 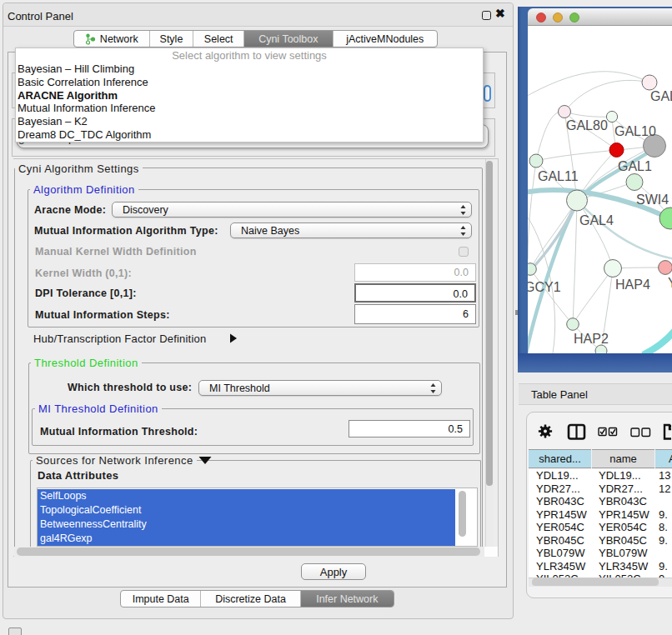 What do you see at coordinates (633, 285) in the screenshot?
I see `svg-text: HAP4` at bounding box center [633, 285].